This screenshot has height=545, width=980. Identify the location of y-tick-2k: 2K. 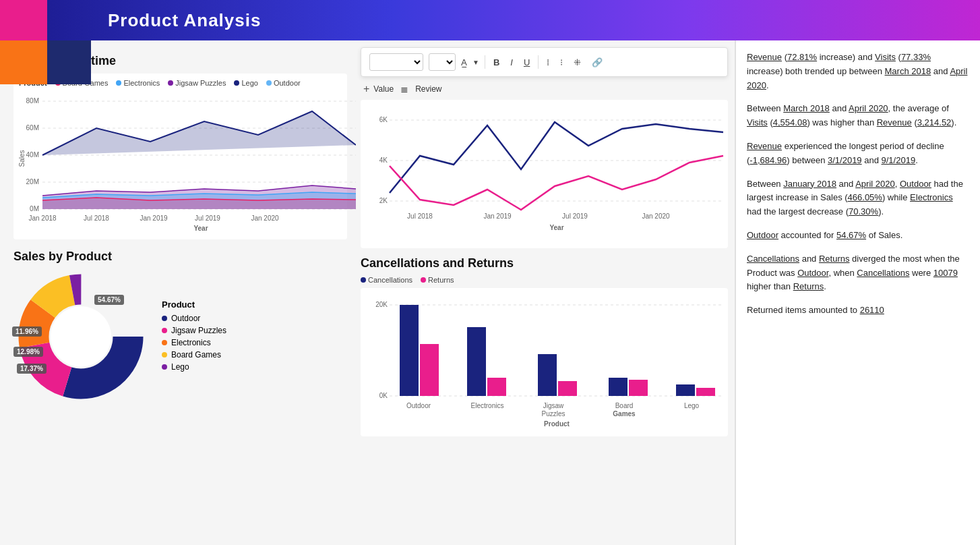
(384, 201).